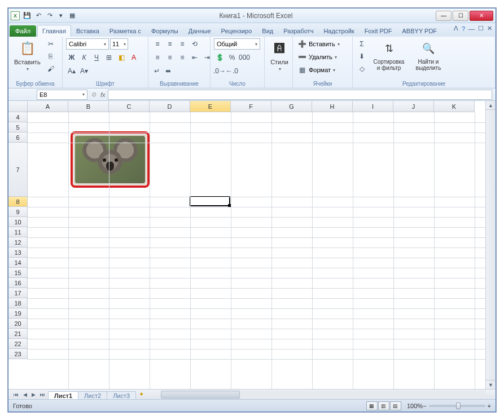 The width and height of the screenshot is (504, 420). What do you see at coordinates (182, 58) in the screenshot?
I see `align-right-icon: ≡` at bounding box center [182, 58].